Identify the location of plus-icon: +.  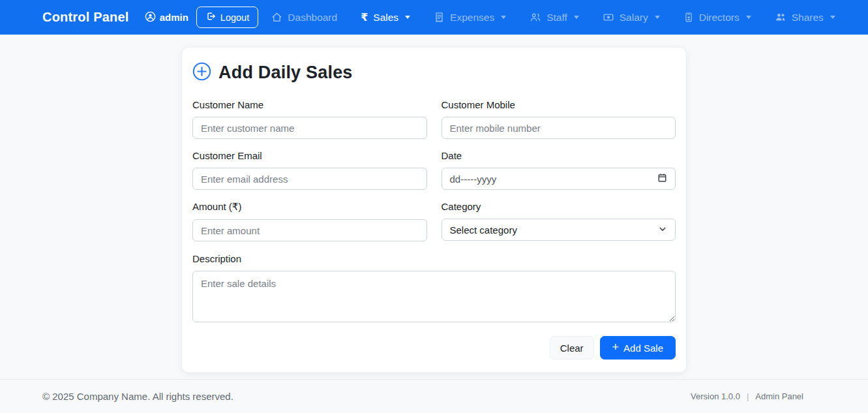
(616, 347).